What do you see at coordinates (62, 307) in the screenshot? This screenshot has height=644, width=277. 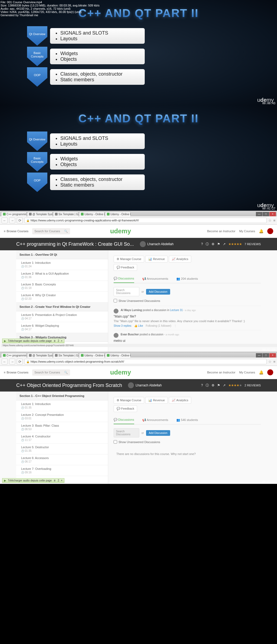 I see `section-header: Section 2 - Create Your First Window In …` at bounding box center [62, 307].